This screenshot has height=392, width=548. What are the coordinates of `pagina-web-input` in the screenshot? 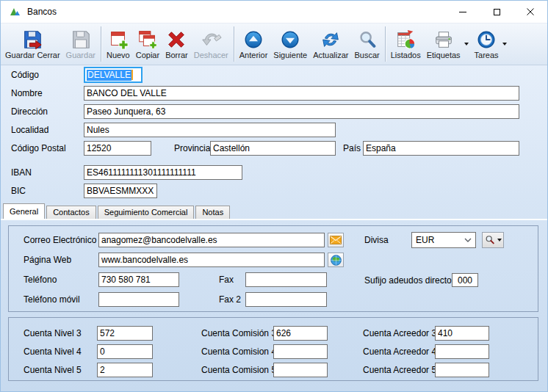 It's located at (212, 260).